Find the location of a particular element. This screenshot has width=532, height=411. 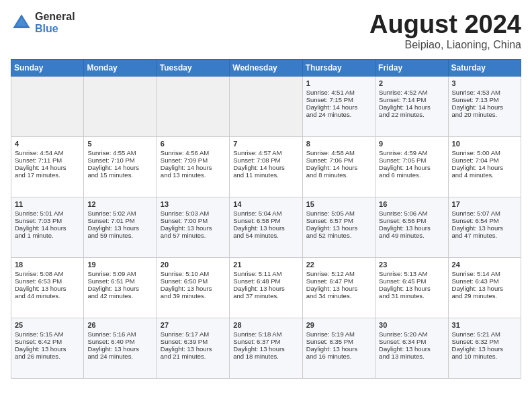

cell-info-line: Sunrise: 4:58 AM is located at coordinates (339, 153).